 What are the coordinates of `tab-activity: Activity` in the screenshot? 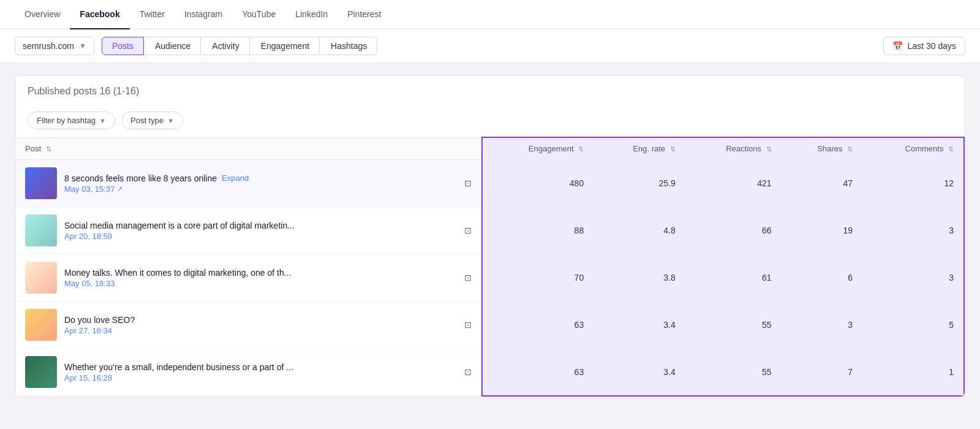 It's located at (225, 46).